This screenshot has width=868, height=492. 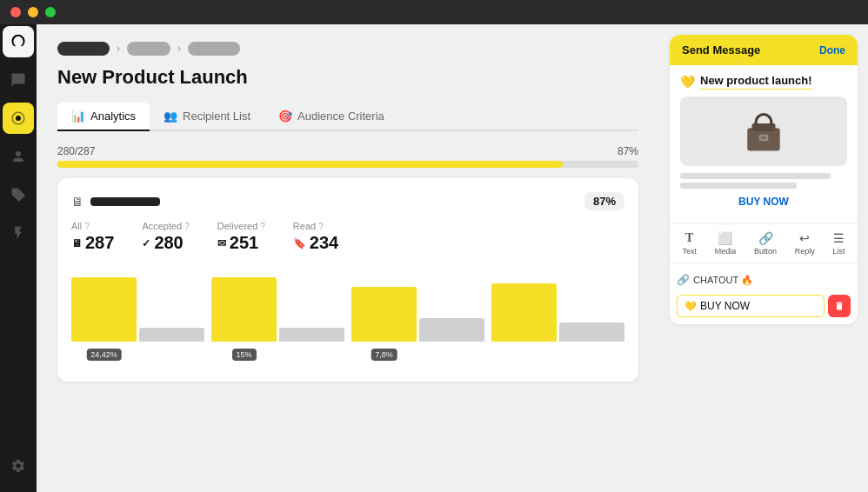 I want to click on send-message-card: Send Message Done 💛 New product launch!, so click(x=764, y=179).